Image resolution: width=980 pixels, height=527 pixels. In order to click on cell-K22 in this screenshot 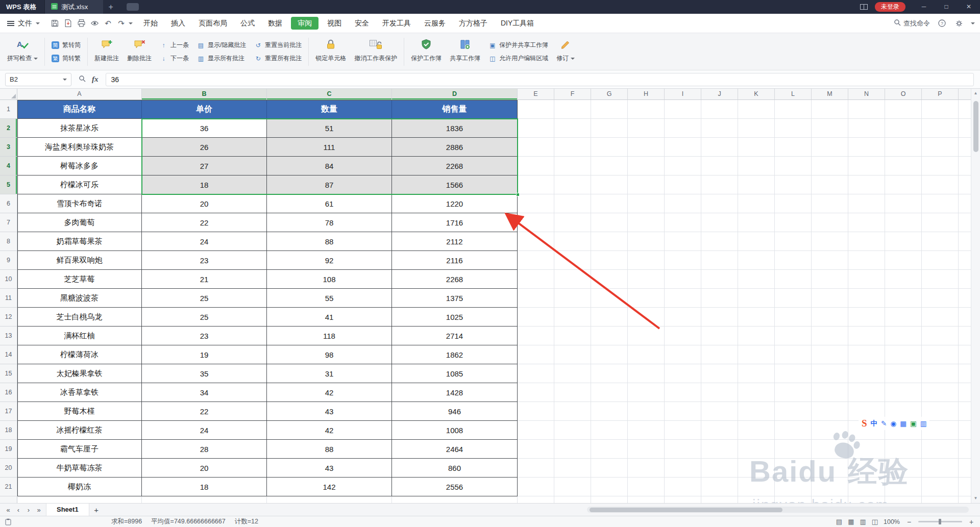, I will do `click(756, 500)`.